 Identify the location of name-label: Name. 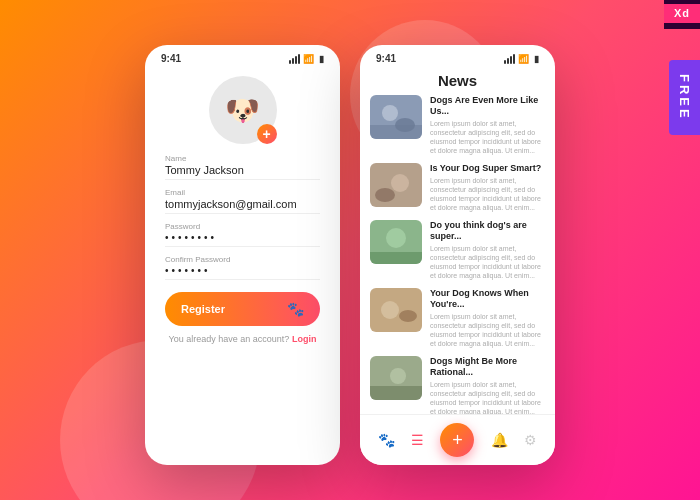
(242, 158).